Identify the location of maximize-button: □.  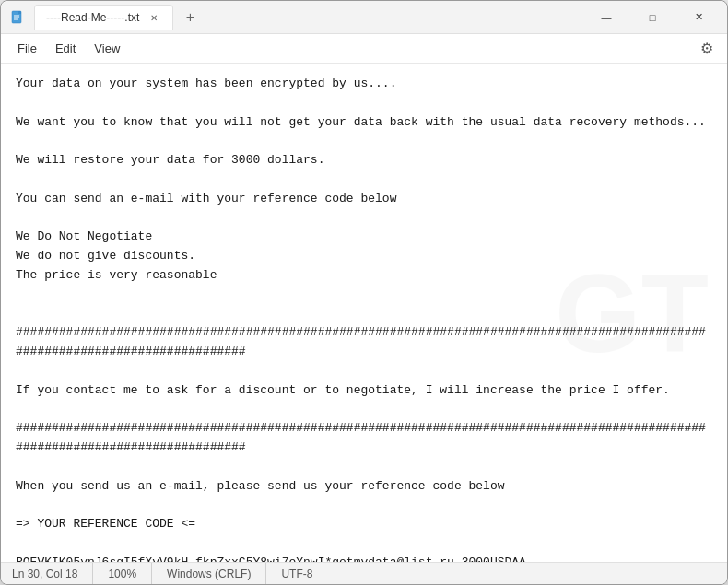
(652, 18).